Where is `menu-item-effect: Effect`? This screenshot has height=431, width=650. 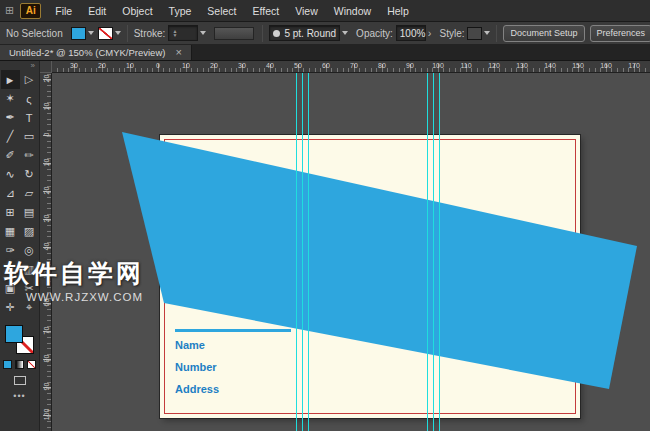 menu-item-effect: Effect is located at coordinates (266, 11).